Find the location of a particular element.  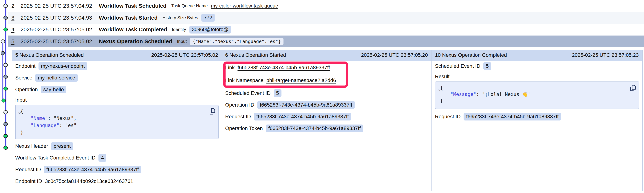

field-value-badge: my-hello-service is located at coordinates (56, 78).